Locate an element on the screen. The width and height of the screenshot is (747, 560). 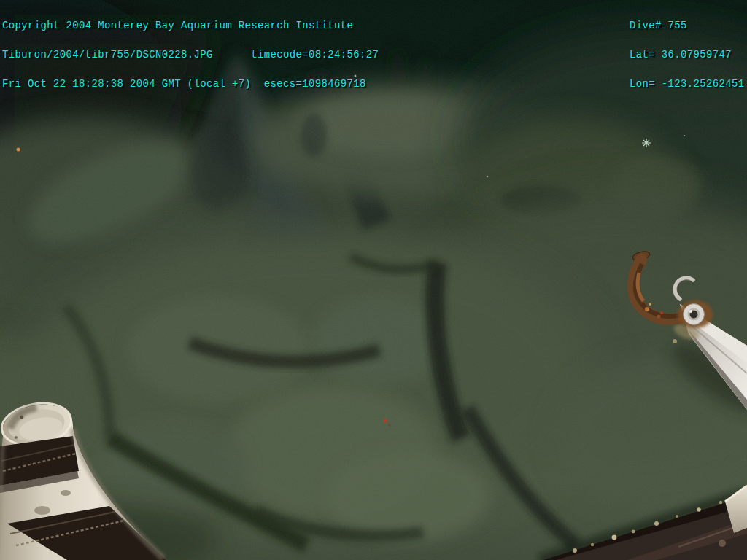
longitude-readout: Lon= -123.25262451 is located at coordinates (687, 85).